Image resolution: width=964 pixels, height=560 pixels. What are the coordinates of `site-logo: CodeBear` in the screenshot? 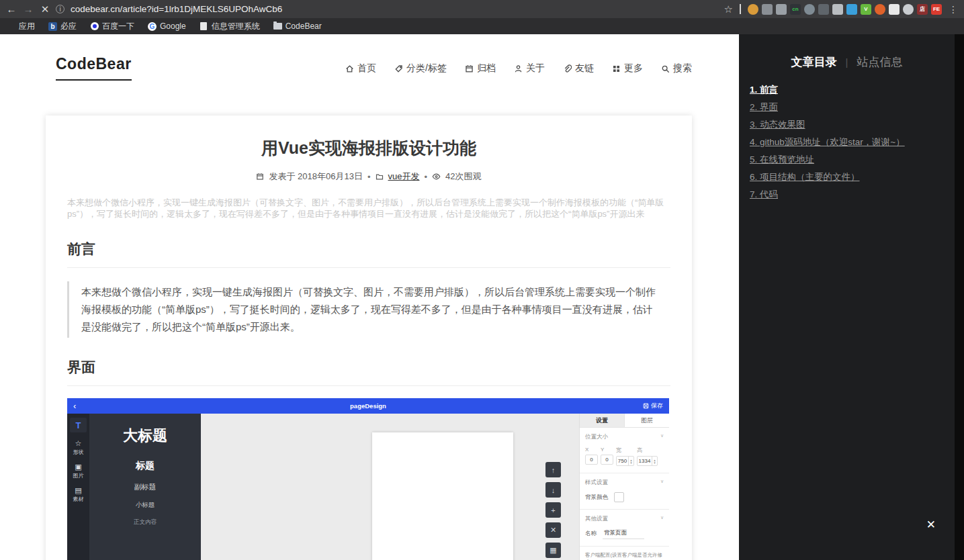 It's located at (94, 68).